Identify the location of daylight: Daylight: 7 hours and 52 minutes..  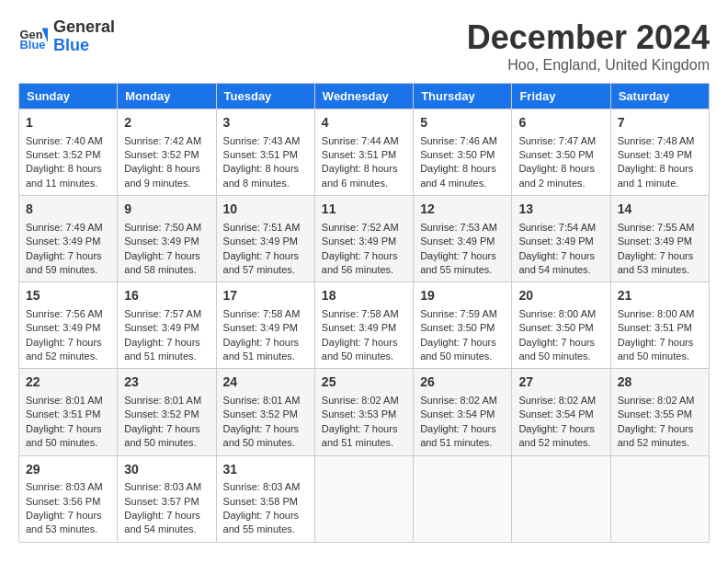
(656, 436).